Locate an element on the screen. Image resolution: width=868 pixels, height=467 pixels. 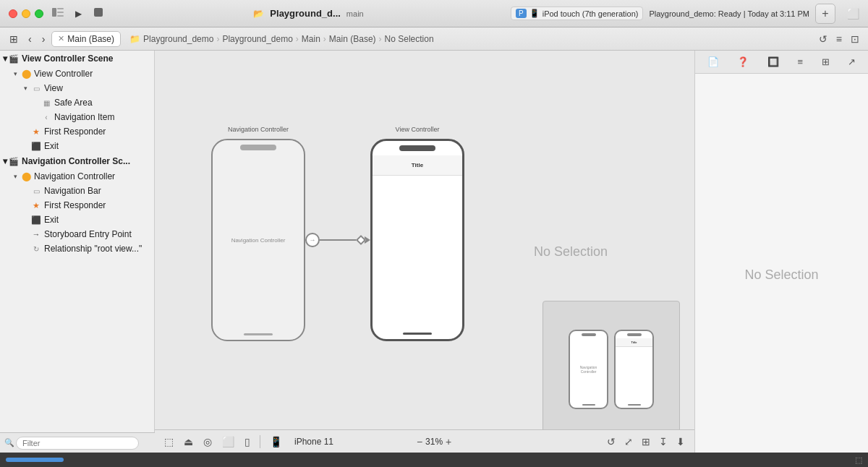
exit-item: ⬛ Exit is located at coordinates (77, 146).